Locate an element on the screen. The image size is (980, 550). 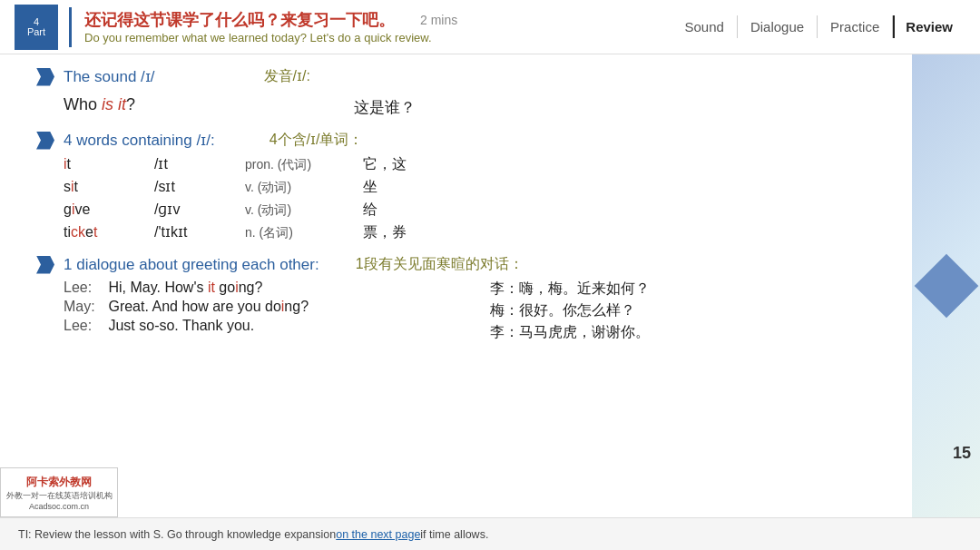
part-label: Part is located at coordinates (36, 33).